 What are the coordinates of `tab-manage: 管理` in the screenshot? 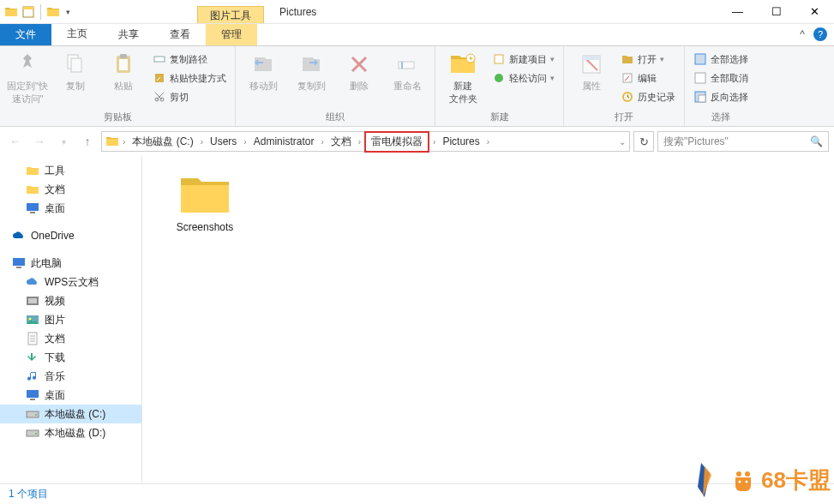 It's located at (231, 34).